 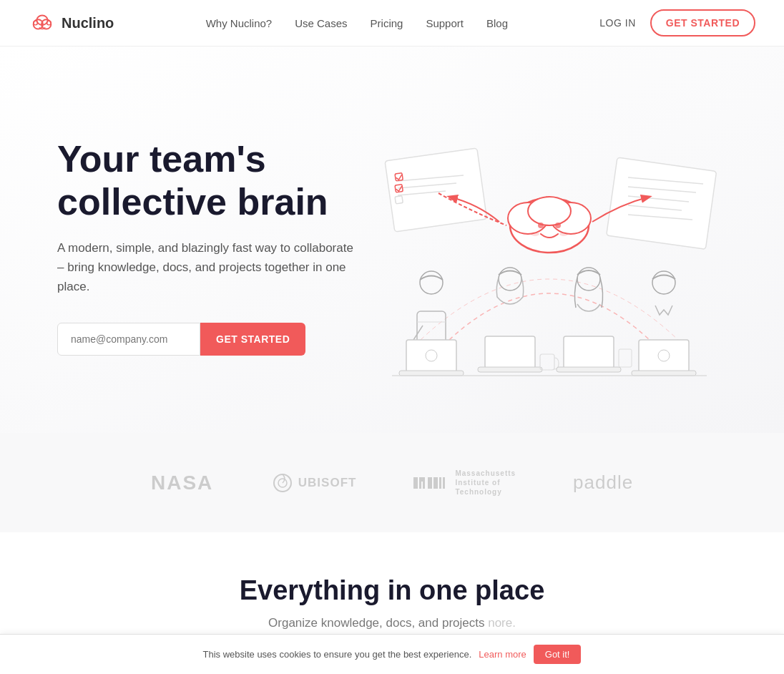 I want to click on nav-pricing: Pricing, so click(x=387, y=23).